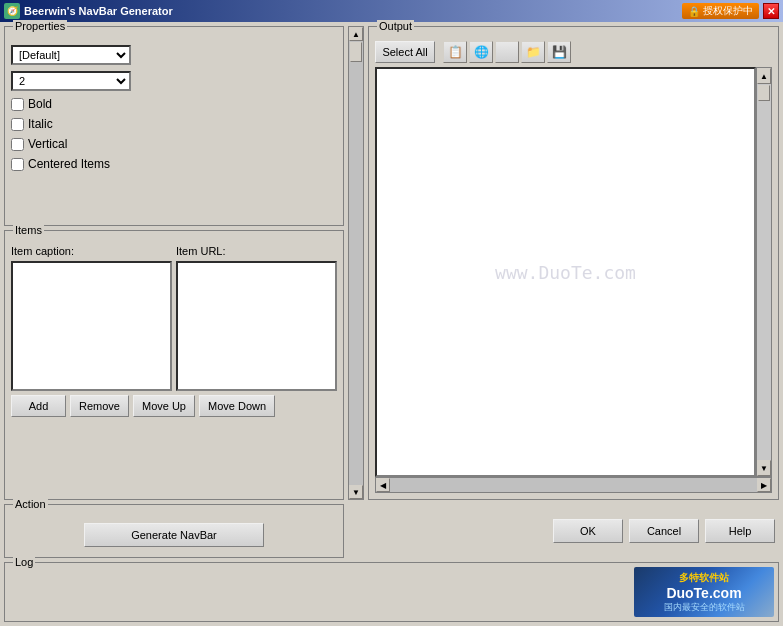  What do you see at coordinates (92, 326) in the screenshot?
I see `caption-listbox` at bounding box center [92, 326].